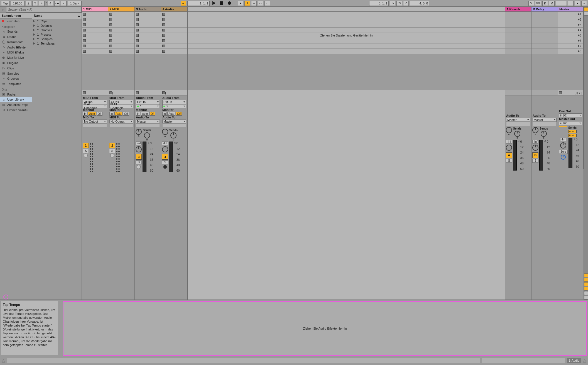 Image resolution: width=588 pixels, height=365 pixels. What do you see at coordinates (267, 3) in the screenshot?
I see `session-record: ○` at bounding box center [267, 3].